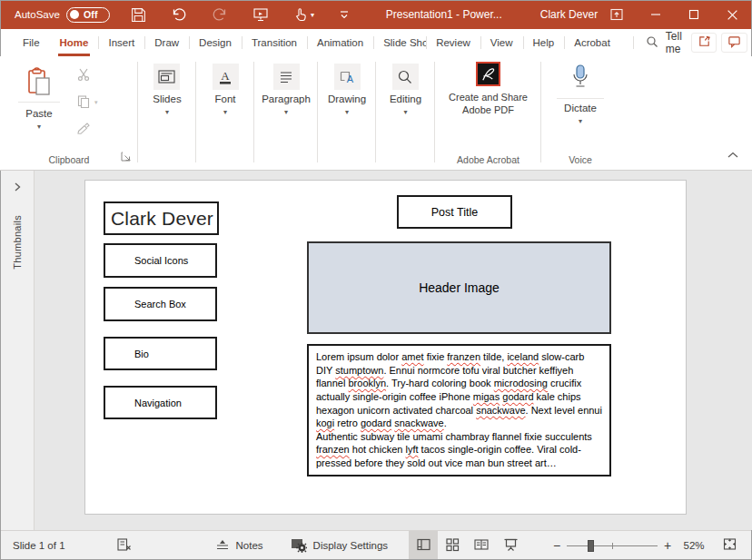  What do you see at coordinates (87, 130) in the screenshot?
I see `format-painter-button` at bounding box center [87, 130].